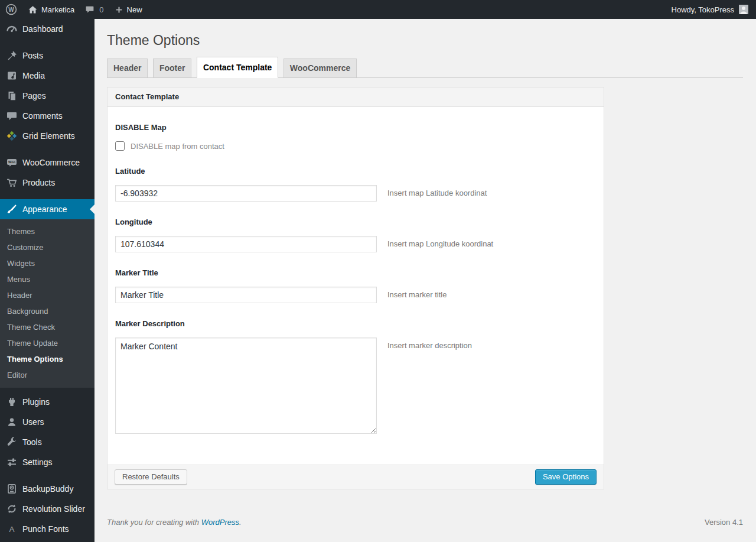  What do you see at coordinates (437, 192) in the screenshot?
I see `latitude-help: Insert map Latitude koordinat` at bounding box center [437, 192].